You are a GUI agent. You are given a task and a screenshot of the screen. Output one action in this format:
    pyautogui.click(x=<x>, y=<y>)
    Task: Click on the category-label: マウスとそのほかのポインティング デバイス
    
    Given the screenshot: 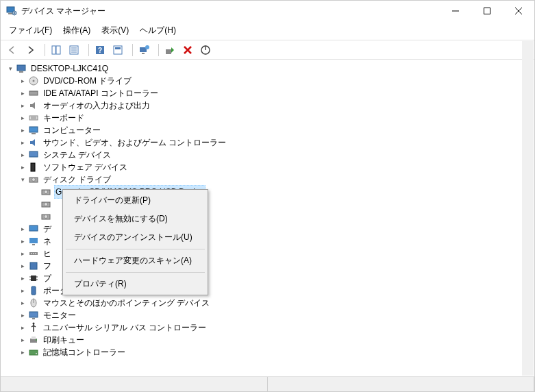 What is the action you would take?
    pyautogui.click(x=126, y=303)
    